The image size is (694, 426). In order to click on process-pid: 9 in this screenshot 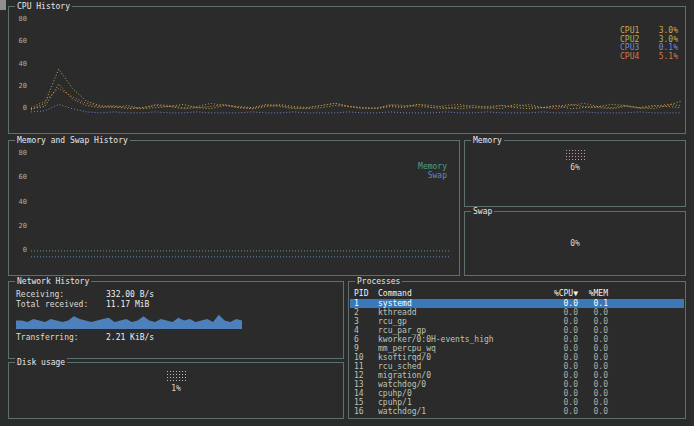, I will do `click(366, 348)`.